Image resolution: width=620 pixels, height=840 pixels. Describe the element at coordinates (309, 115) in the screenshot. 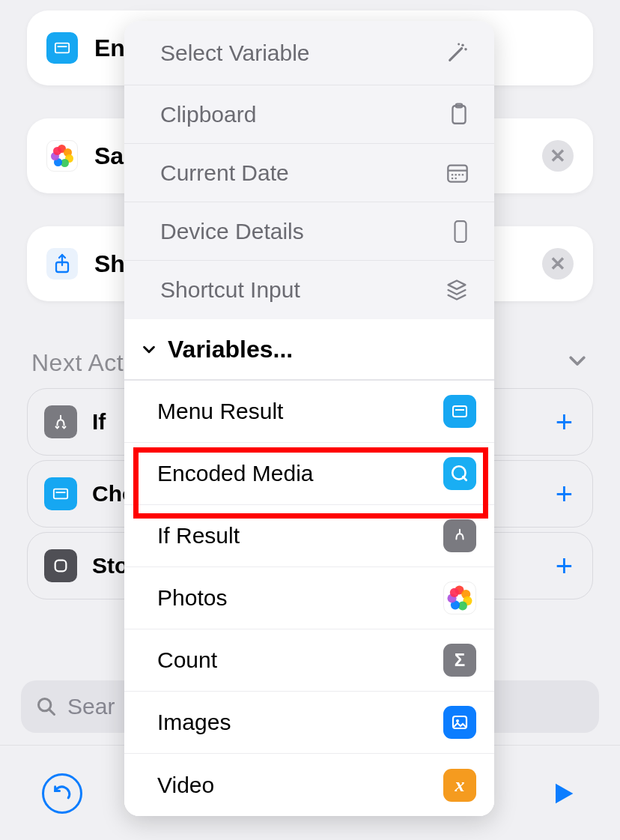

I see `clipboard-row: Clipboard` at that location.